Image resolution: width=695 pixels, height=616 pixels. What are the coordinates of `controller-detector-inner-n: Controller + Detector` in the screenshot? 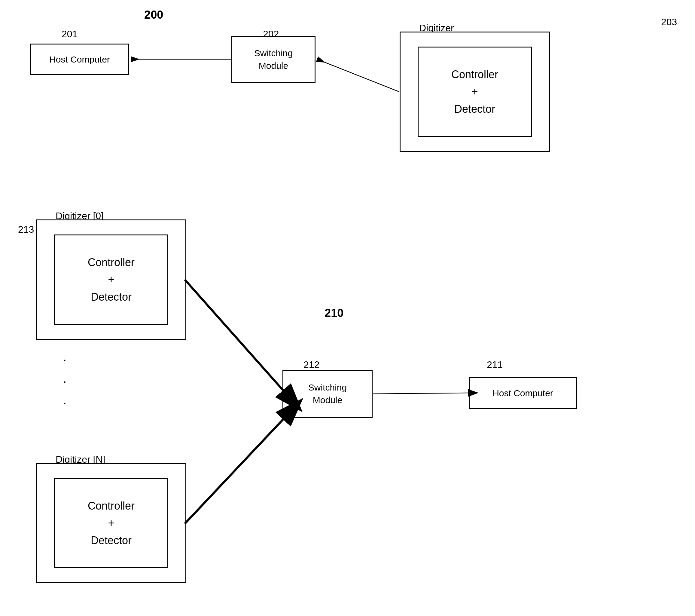 It's located at (111, 523).